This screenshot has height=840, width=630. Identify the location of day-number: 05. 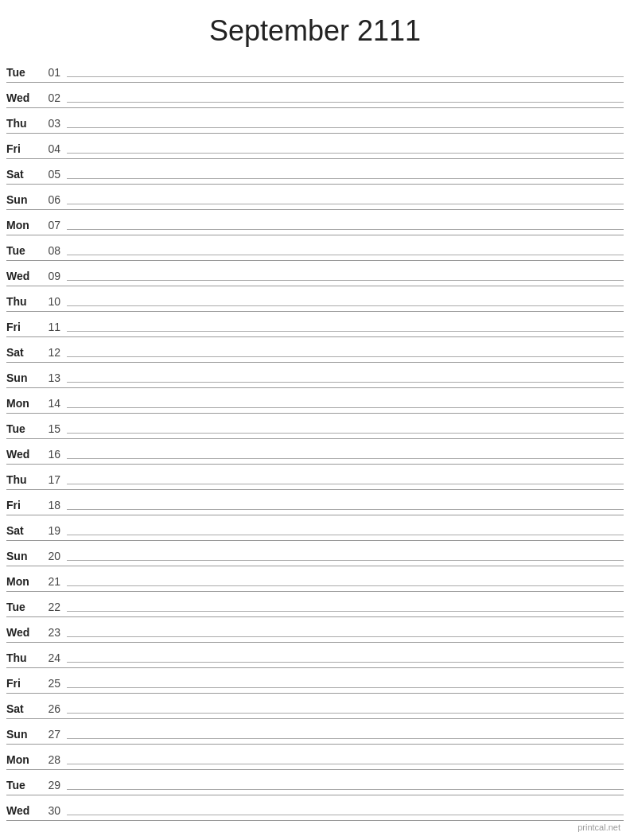
(49, 174).